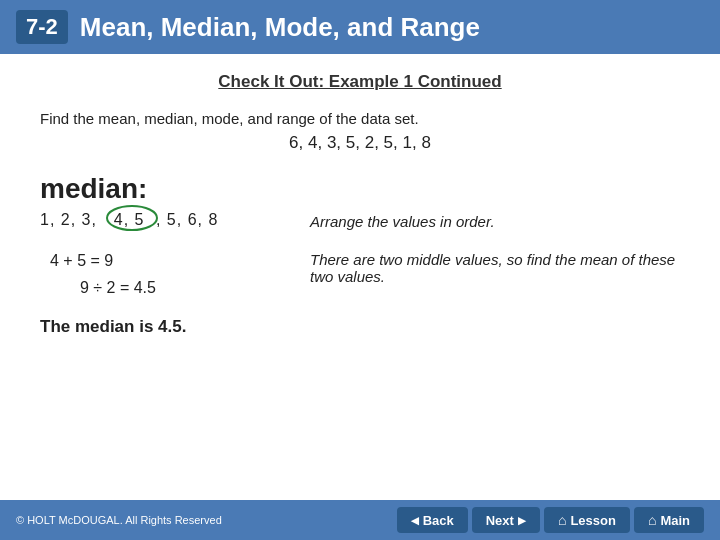  What do you see at coordinates (360, 327) in the screenshot?
I see `conclusion-text: The median is 4.5.` at bounding box center [360, 327].